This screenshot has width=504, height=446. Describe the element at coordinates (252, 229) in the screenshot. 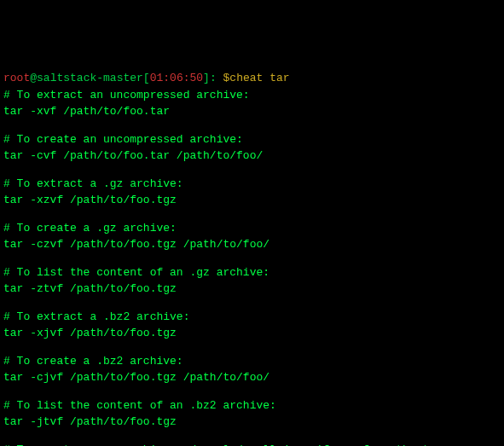

I see `comment-line: # To create a .gz archive:` at that location.